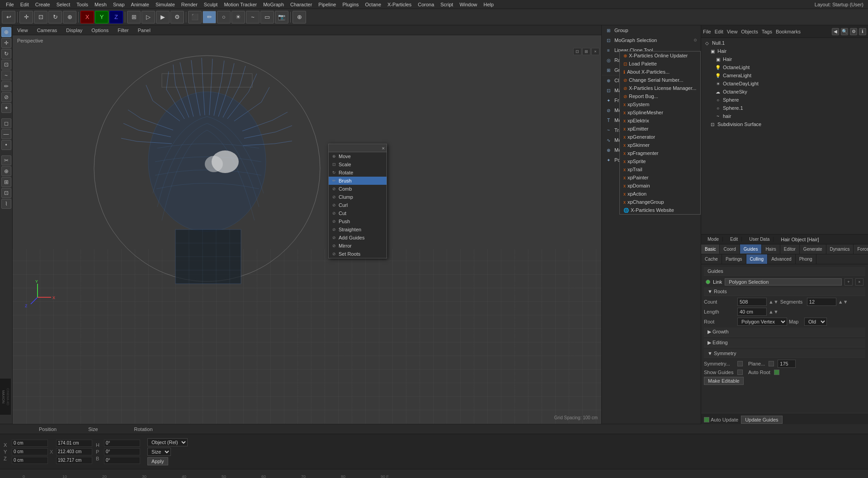 The width and height of the screenshot is (868, 478). What do you see at coordinates (6, 43) in the screenshot?
I see `left-tool-move: ✛` at bounding box center [6, 43].